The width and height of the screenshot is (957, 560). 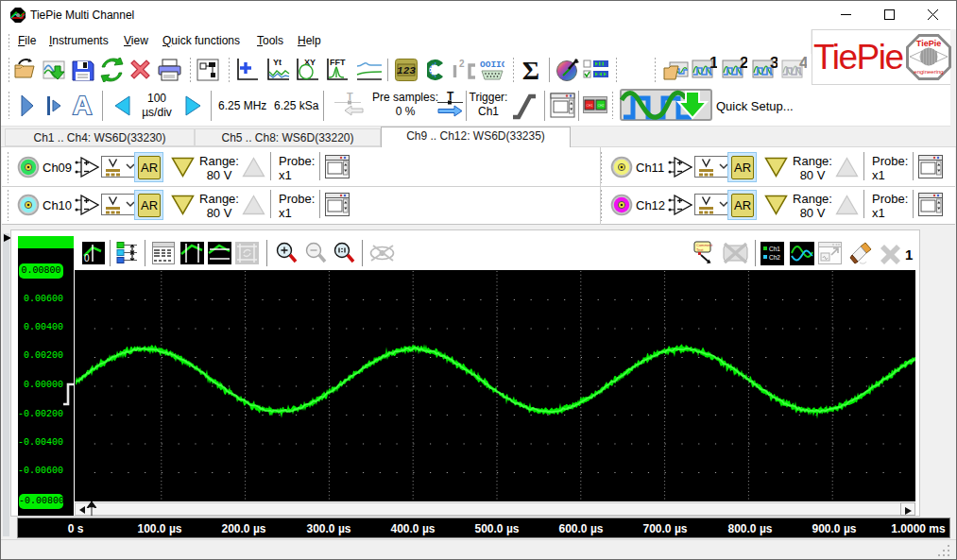 I want to click on svg-text: 3, so click(x=774, y=64).